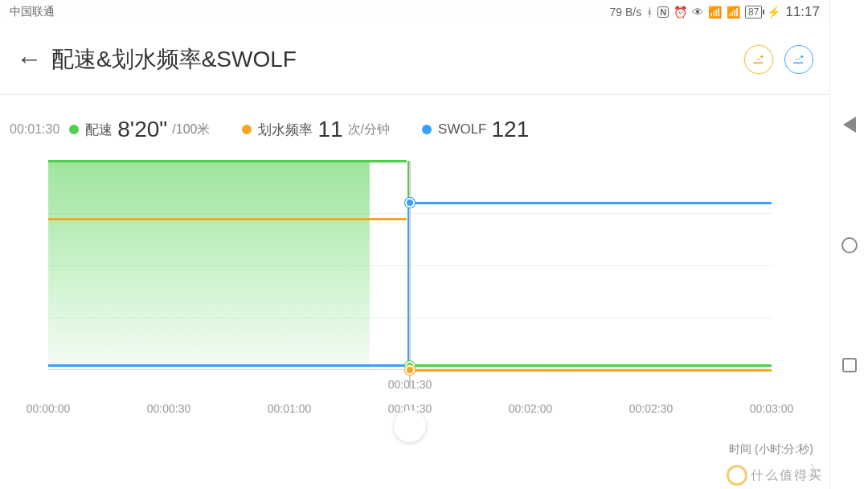 The width and height of the screenshot is (868, 489). What do you see at coordinates (410, 370) in the screenshot?
I see `marker-dot` at bounding box center [410, 370].